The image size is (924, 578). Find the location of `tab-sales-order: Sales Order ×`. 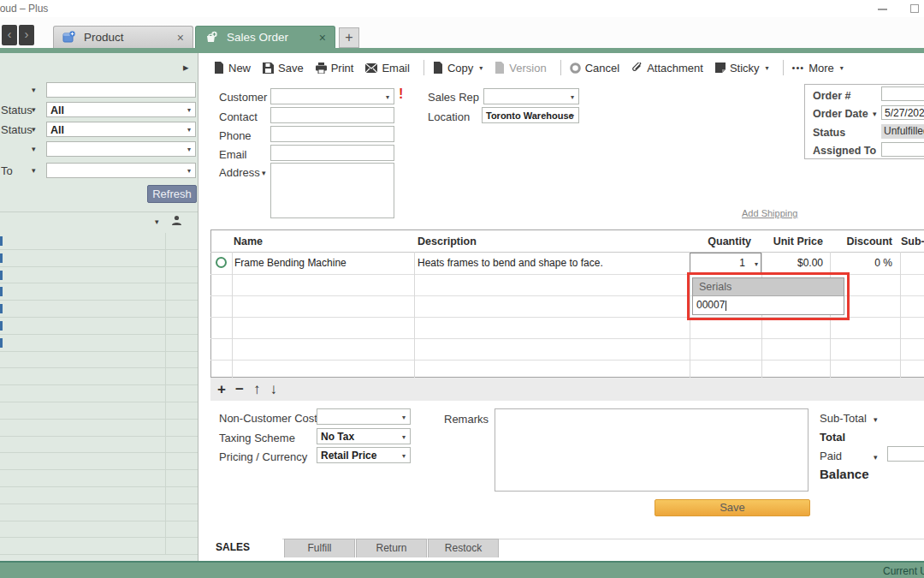

tab-sales-order: Sales Order × is located at coordinates (265, 37).